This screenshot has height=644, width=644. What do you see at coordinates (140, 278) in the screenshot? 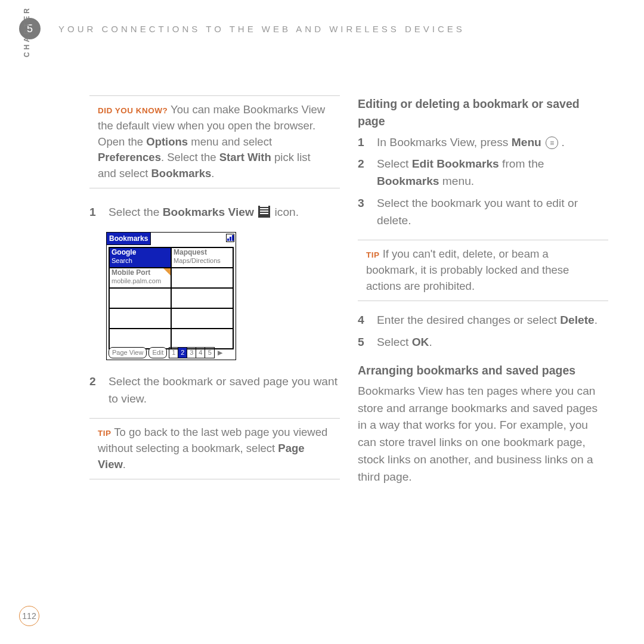
I see `bookmark-cell-mobileport: Mobile Portmobile.palm.com` at bounding box center [140, 278].